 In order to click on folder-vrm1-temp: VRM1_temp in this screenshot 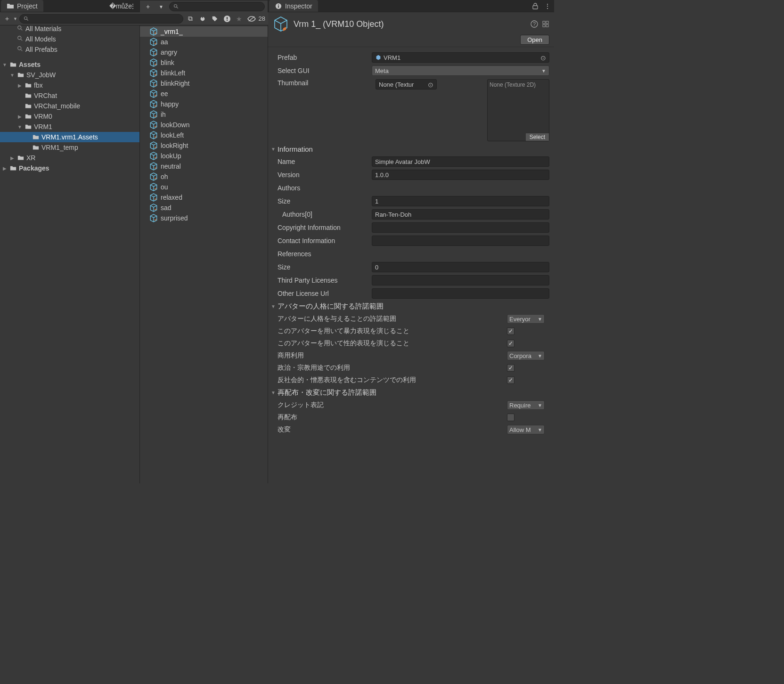, I will do `click(70, 147)`.